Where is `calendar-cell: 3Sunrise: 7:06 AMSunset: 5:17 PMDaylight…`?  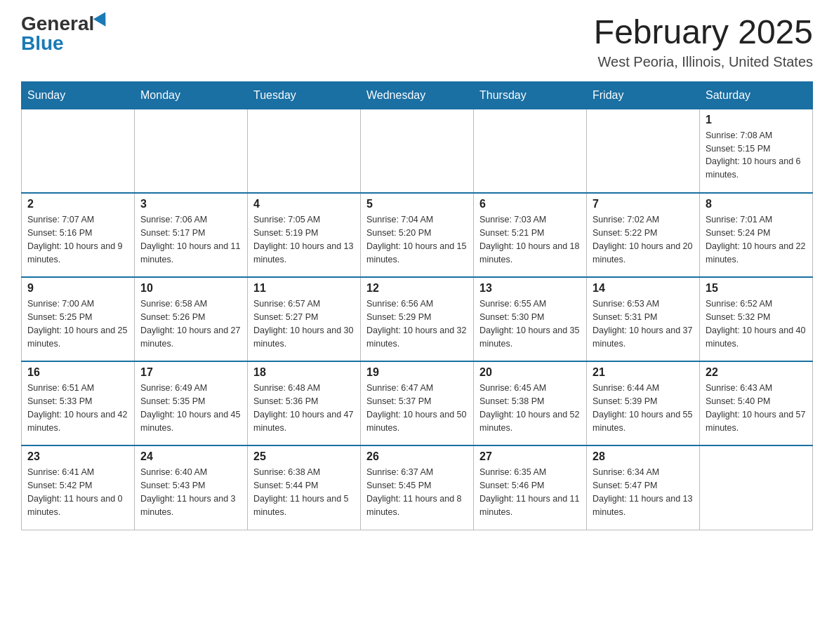 calendar-cell: 3Sunrise: 7:06 AMSunset: 5:17 PMDaylight… is located at coordinates (191, 235).